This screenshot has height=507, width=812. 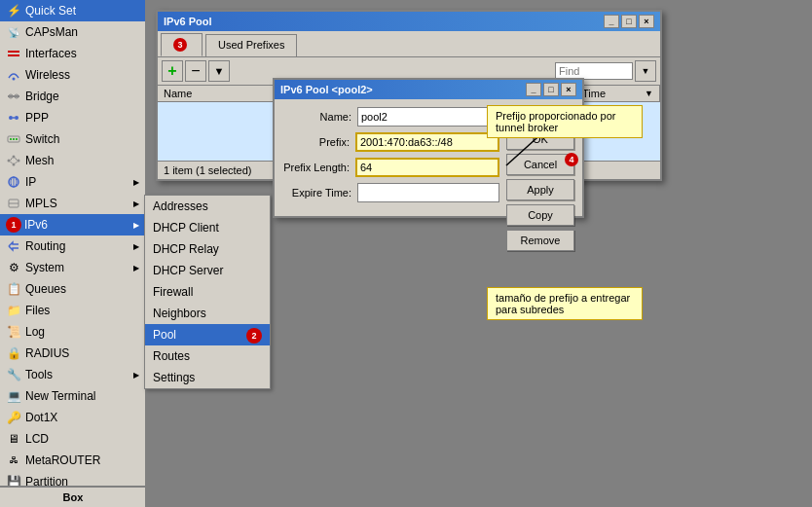 What do you see at coordinates (136, 226) in the screenshot?
I see `ipv6-arrow: ▶` at bounding box center [136, 226].